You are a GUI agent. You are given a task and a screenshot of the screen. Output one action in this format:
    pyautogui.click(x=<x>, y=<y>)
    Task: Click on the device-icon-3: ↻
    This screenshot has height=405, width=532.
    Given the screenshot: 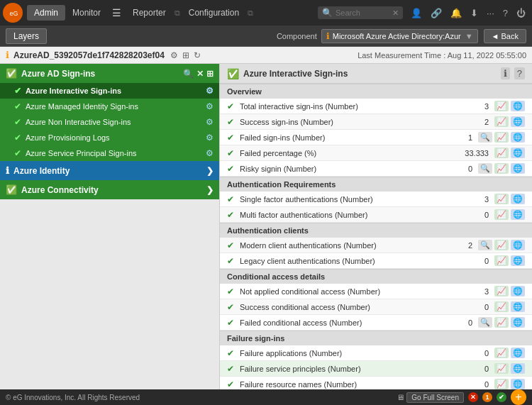 What is the action you would take?
    pyautogui.click(x=197, y=55)
    